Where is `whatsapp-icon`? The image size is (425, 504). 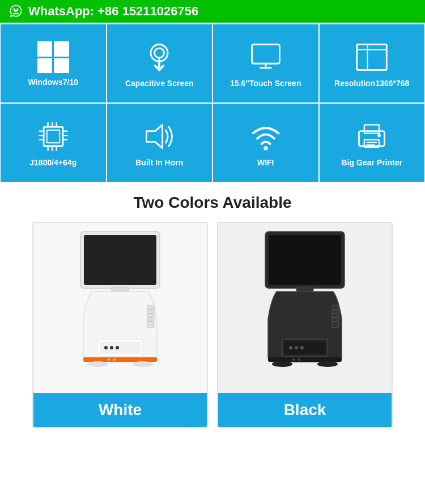
whatsapp-icon is located at coordinates (16, 11).